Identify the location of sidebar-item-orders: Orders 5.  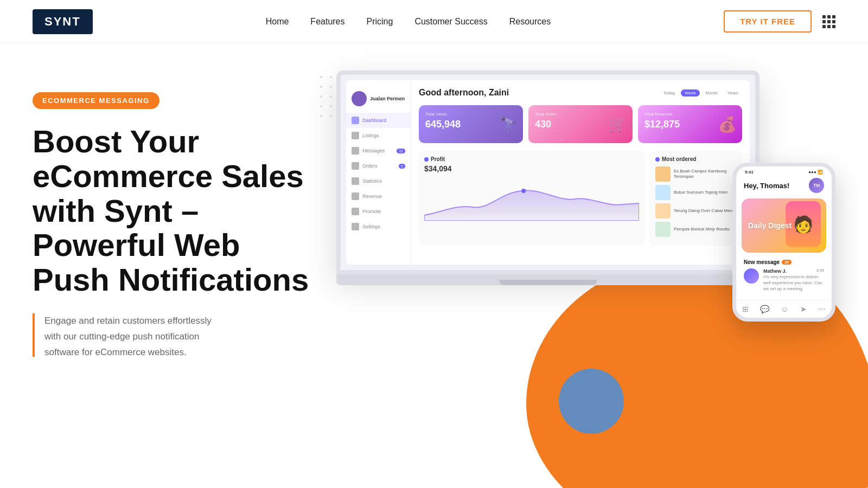
(379, 166).